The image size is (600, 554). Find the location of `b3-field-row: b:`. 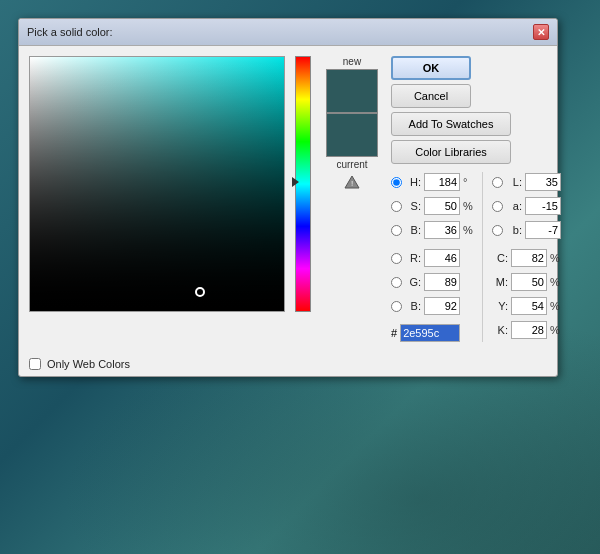

b3-field-row: b: is located at coordinates (526, 230).